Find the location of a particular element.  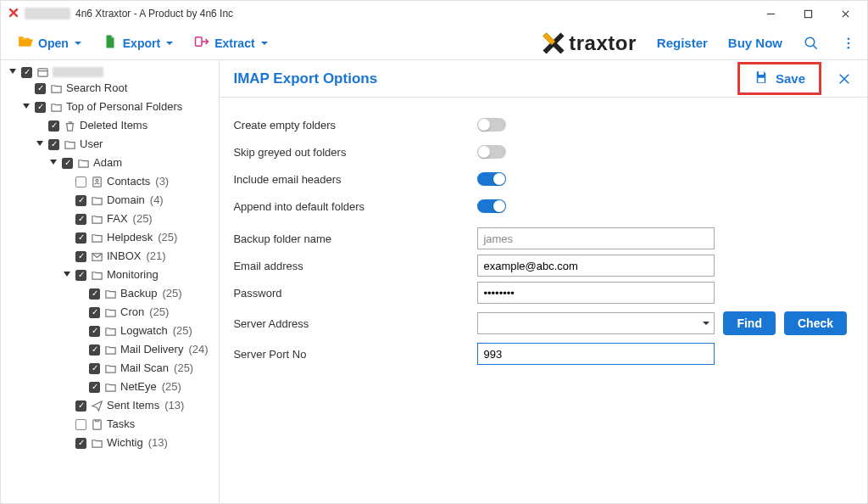

toggle-skip-greyed is located at coordinates (492, 152).